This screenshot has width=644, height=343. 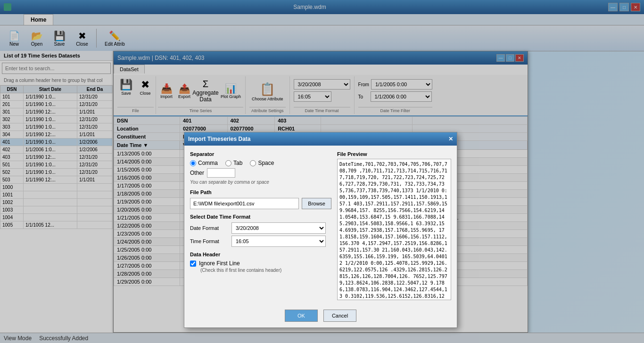 What do you see at coordinates (220, 139) in the screenshot?
I see `dialog-title-text: Import Timeseries Data` at bounding box center [220, 139].